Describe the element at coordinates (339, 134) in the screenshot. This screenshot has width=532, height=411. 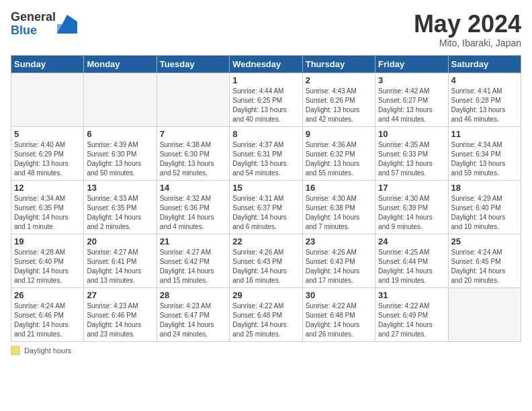
I see `day-number: 9` at that location.